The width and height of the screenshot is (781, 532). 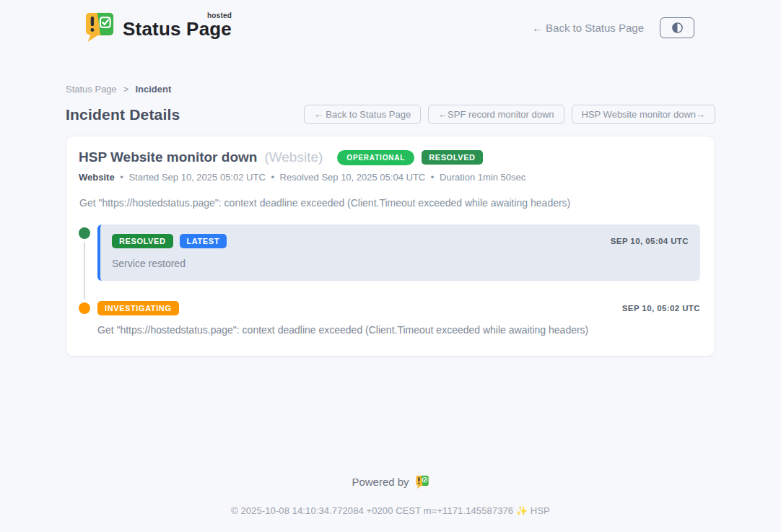 I want to click on brand-logo-text: hosted Status Page, so click(x=178, y=25).